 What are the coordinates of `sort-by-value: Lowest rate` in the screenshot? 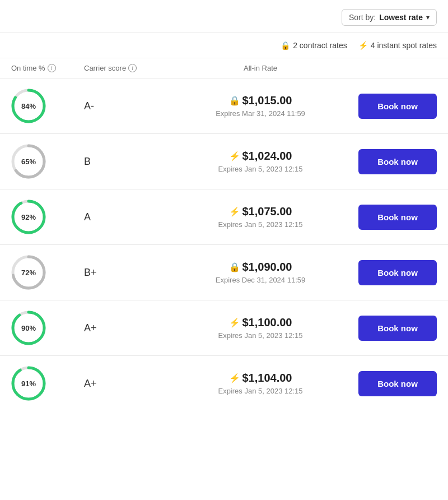 It's located at (401, 17).